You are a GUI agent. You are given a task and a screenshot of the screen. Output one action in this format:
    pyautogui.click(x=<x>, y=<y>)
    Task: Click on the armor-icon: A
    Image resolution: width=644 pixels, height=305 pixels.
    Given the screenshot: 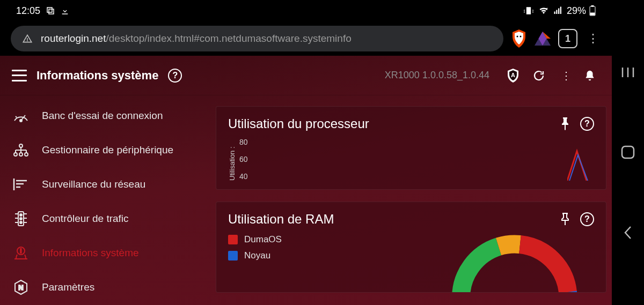 What is the action you would take?
    pyautogui.click(x=515, y=76)
    